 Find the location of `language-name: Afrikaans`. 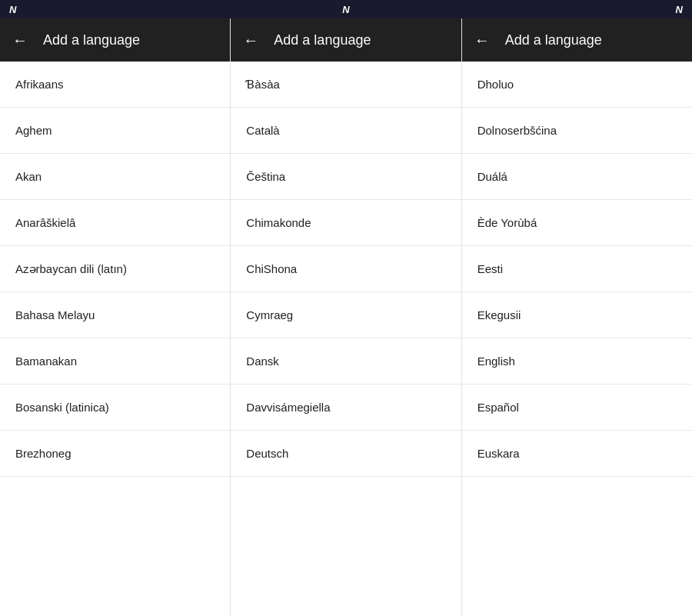

language-name: Afrikaans is located at coordinates (40, 85).